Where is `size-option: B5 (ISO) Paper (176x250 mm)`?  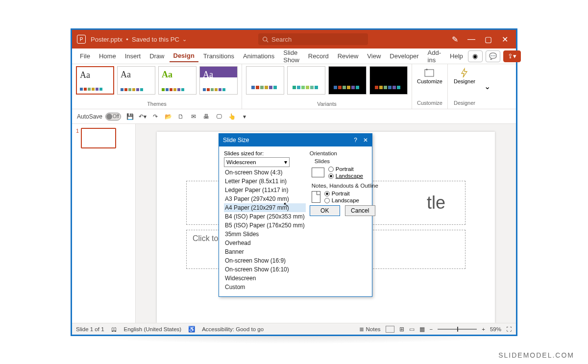 size-option: B5 (ISO) Paper (176x250 mm) is located at coordinates (265, 225).